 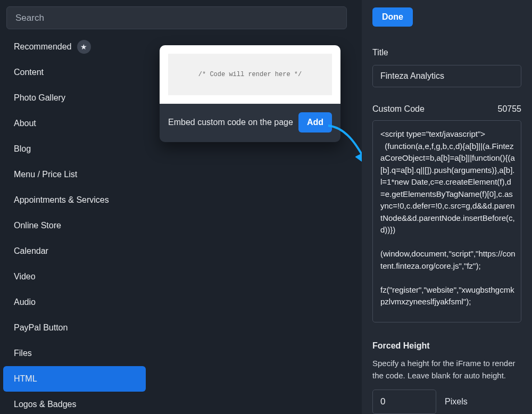 What do you see at coordinates (23, 353) in the screenshot?
I see `sidebar-item-label: Files` at bounding box center [23, 353].